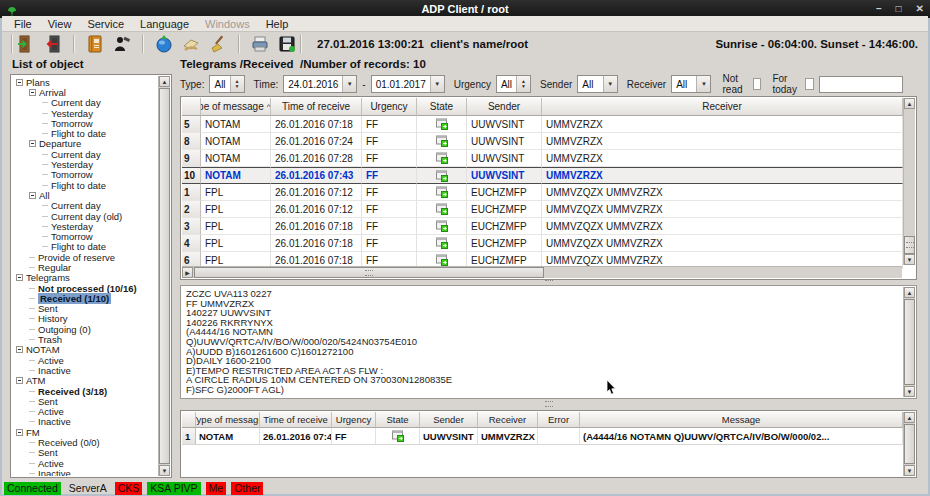  What do you see at coordinates (542, 142) in the screenshot?
I see `table-row: 8NOTAM26.01.2016 07:24FFUUWVSINTUMMVZRZX` at bounding box center [542, 142].